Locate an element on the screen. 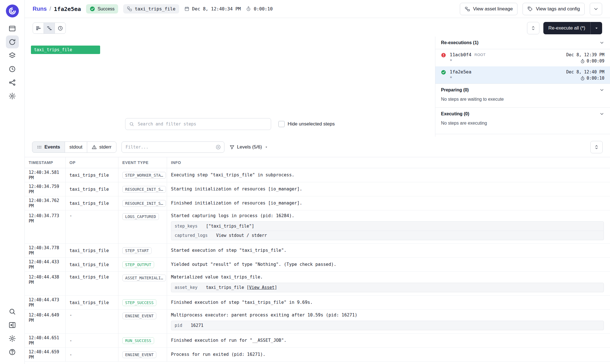 The image size is (610, 364). reexecute-options-button is located at coordinates (596, 28).